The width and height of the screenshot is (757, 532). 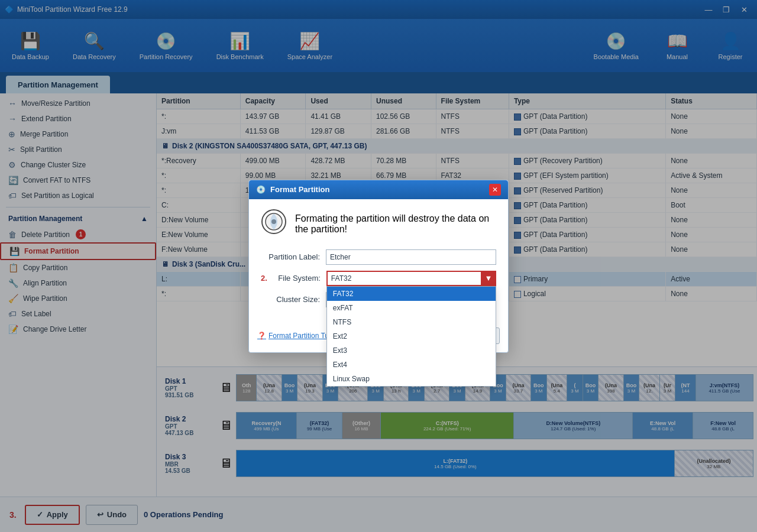 What do you see at coordinates (412, 379) in the screenshot?
I see `dropdown-option-linux-swap: Linux Swap` at bounding box center [412, 379].